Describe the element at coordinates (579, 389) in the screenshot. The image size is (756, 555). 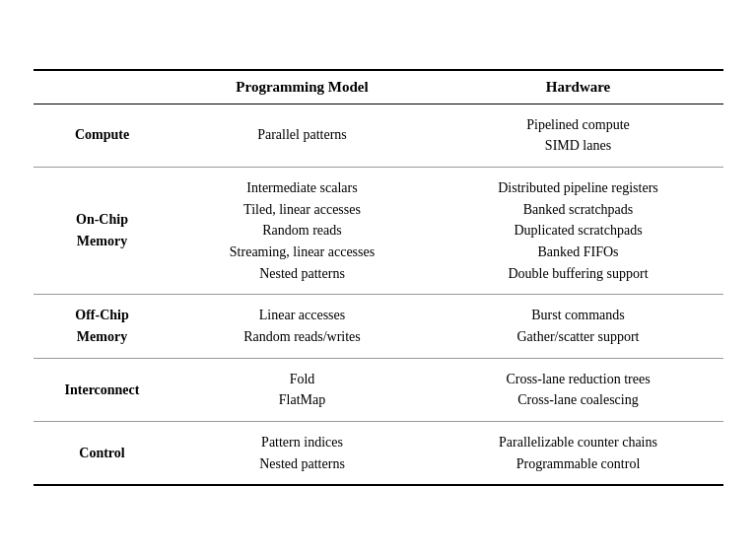
I see `row-hardware-3: Cross-lane reduction treesCross-lane coa…` at that location.